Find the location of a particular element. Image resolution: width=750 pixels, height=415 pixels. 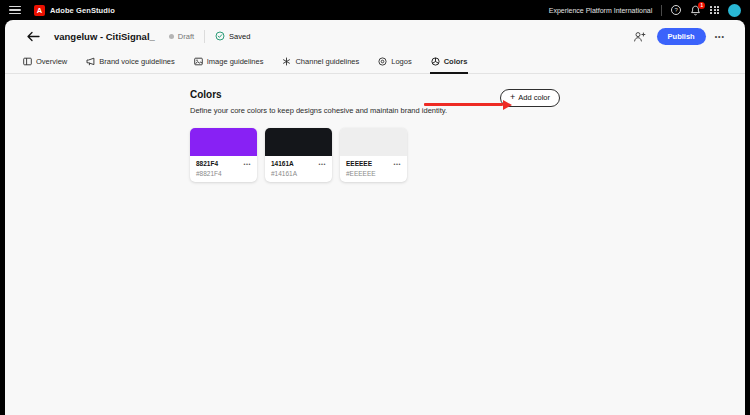

asterisk-icon is located at coordinates (286, 62).